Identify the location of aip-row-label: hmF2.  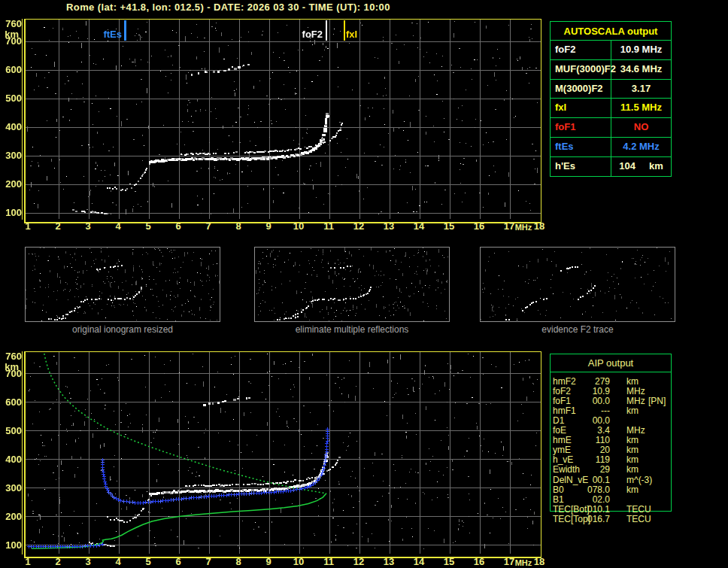
(564, 381).